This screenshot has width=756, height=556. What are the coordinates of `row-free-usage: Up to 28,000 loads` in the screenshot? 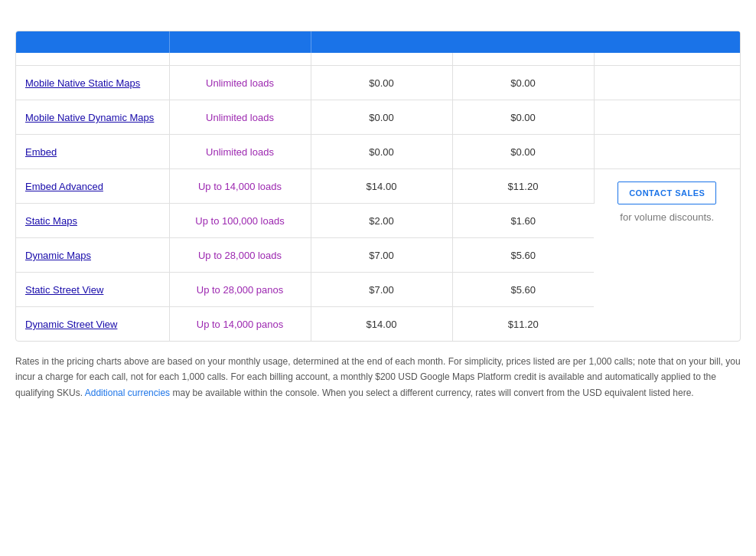 It's located at (240, 256).